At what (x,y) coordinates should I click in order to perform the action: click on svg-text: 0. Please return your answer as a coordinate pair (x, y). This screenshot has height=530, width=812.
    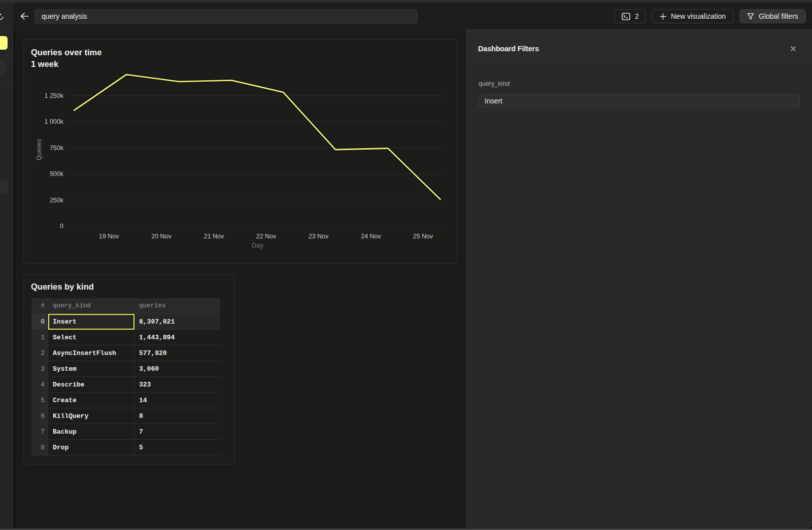
    Looking at the image, I should click on (62, 226).